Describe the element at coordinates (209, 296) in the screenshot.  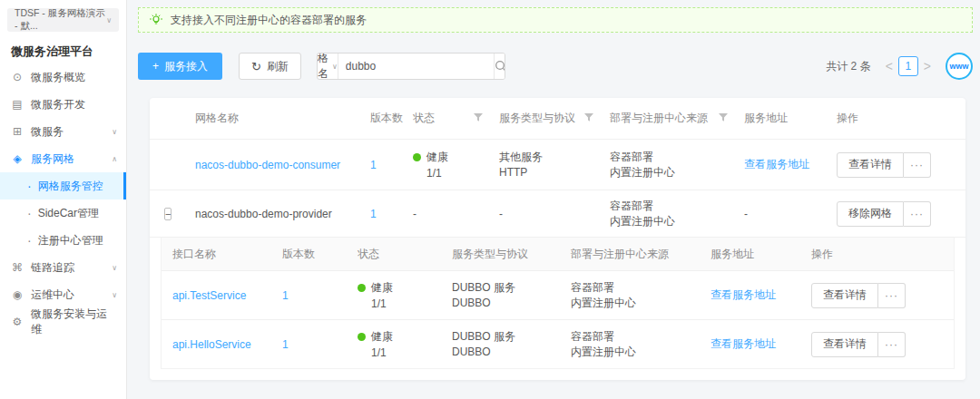
I see `interface-name-link: api.TestService` at that location.